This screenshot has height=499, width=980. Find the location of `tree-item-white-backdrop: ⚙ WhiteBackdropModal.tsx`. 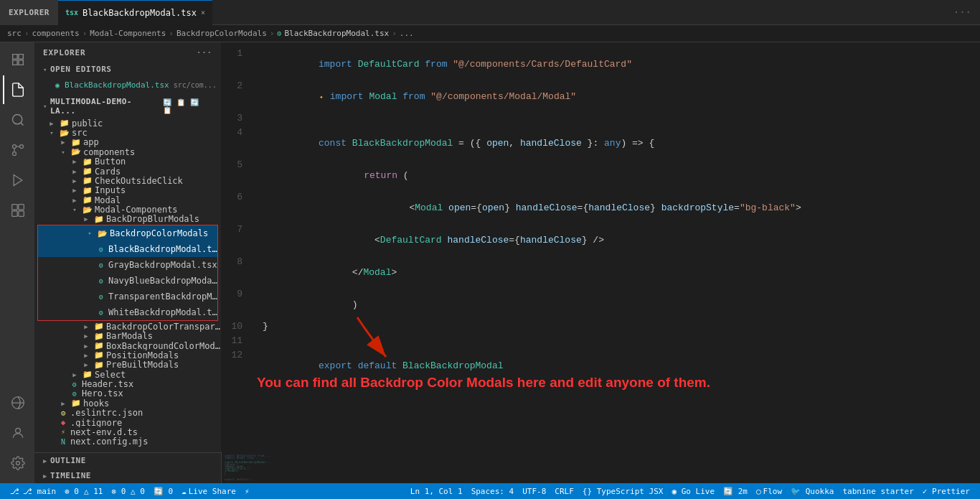

tree-item-white-backdrop: ⚙ WhiteBackdropModal.tsx is located at coordinates (128, 312).